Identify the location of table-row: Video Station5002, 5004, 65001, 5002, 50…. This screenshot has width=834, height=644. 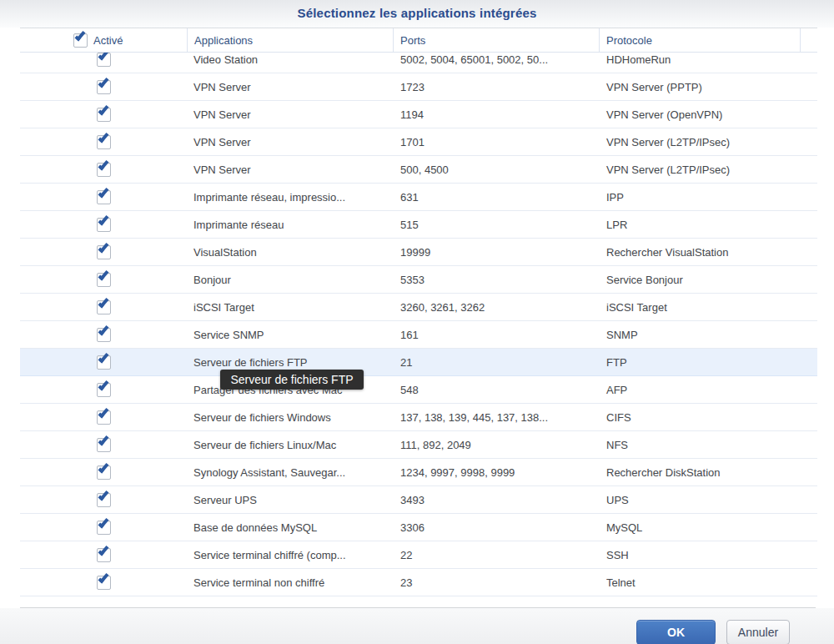
(419, 63).